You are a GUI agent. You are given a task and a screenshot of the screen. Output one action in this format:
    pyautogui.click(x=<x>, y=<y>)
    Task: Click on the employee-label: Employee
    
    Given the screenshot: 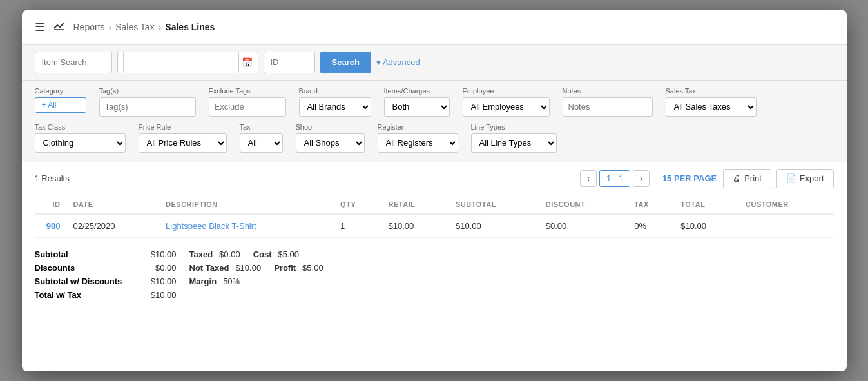 What is the action you would take?
    pyautogui.click(x=506, y=91)
    